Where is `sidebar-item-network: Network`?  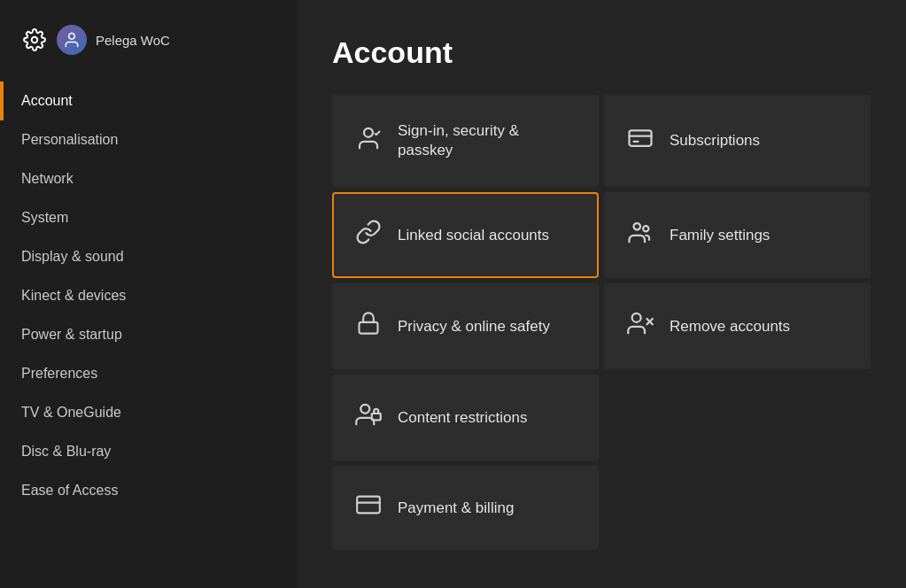
sidebar-item-network: Network is located at coordinates (149, 179).